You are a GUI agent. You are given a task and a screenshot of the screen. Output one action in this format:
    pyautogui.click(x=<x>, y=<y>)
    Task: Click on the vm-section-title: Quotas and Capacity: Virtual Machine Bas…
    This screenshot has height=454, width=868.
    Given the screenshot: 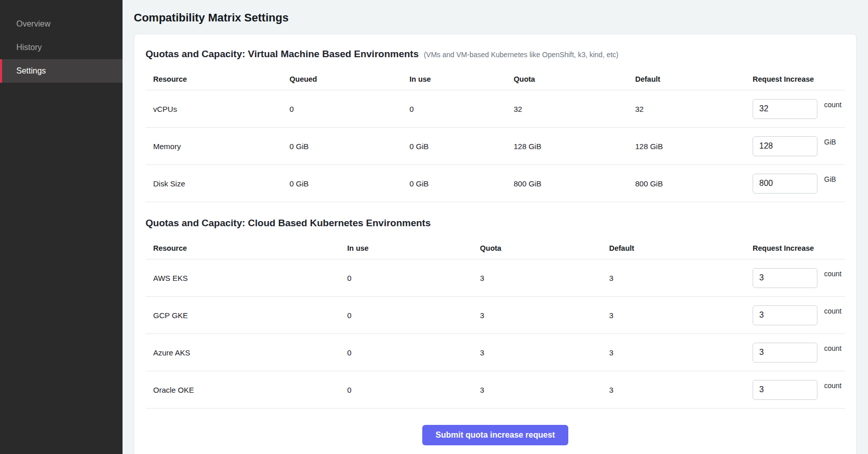 What is the action you would take?
    pyautogui.click(x=282, y=54)
    